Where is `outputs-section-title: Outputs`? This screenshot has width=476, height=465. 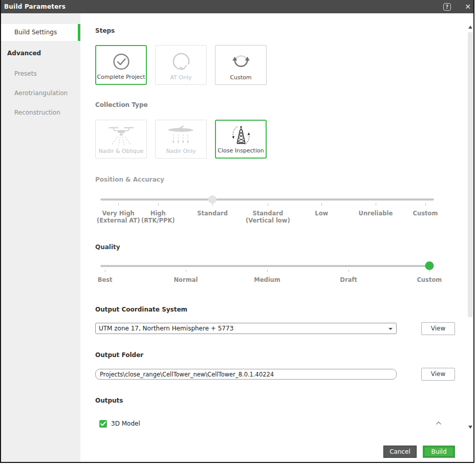
outputs-section-title: Outputs is located at coordinates (110, 401).